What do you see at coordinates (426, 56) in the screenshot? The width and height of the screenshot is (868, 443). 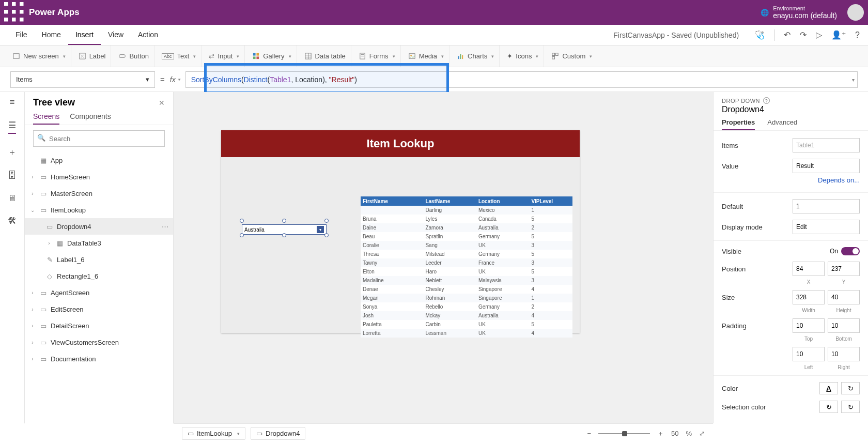 I see `media-menu: Media▾` at bounding box center [426, 56].